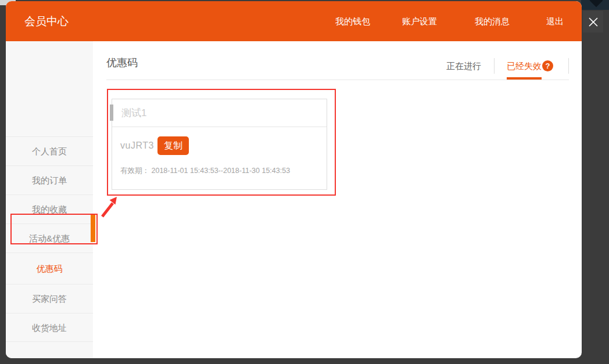 Image resolution: width=609 pixels, height=364 pixels. What do you see at coordinates (464, 66) in the screenshot?
I see `tab-in-progress: 正在进行` at bounding box center [464, 66].